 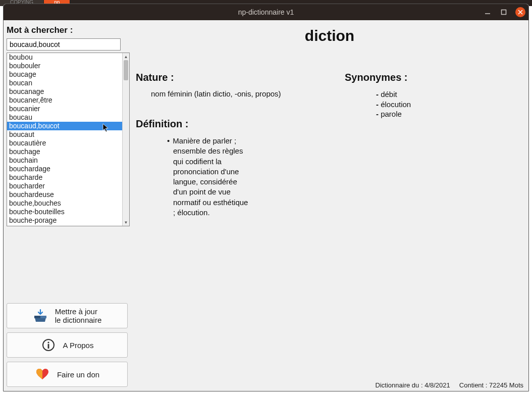 What do you see at coordinates (434, 78) in the screenshot?
I see `synonyms-heading: Synonymes :` at bounding box center [434, 78].